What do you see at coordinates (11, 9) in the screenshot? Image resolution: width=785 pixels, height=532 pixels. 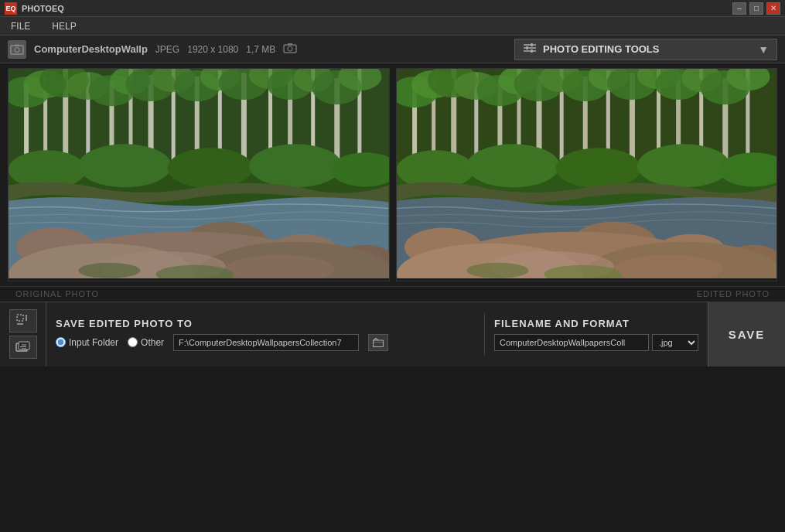 I see `app-icon: EQ` at bounding box center [11, 9].